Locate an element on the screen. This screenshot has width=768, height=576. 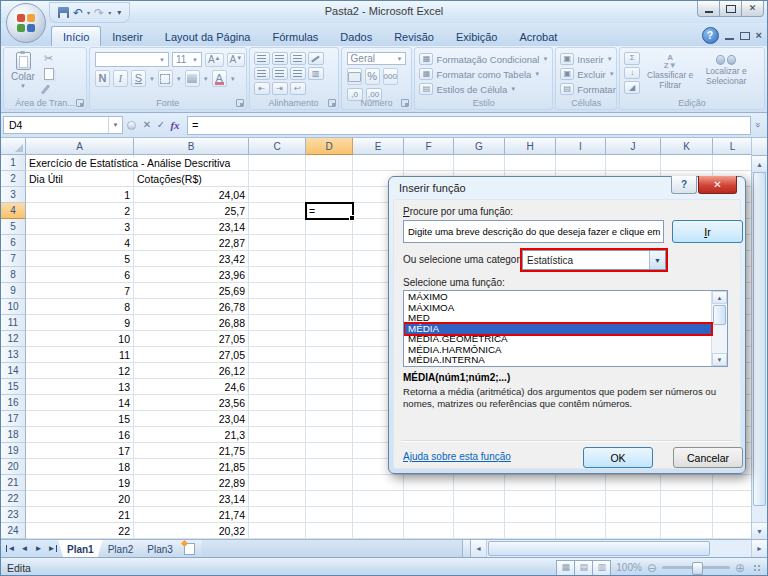
formula-input: = is located at coordinates (469, 126).